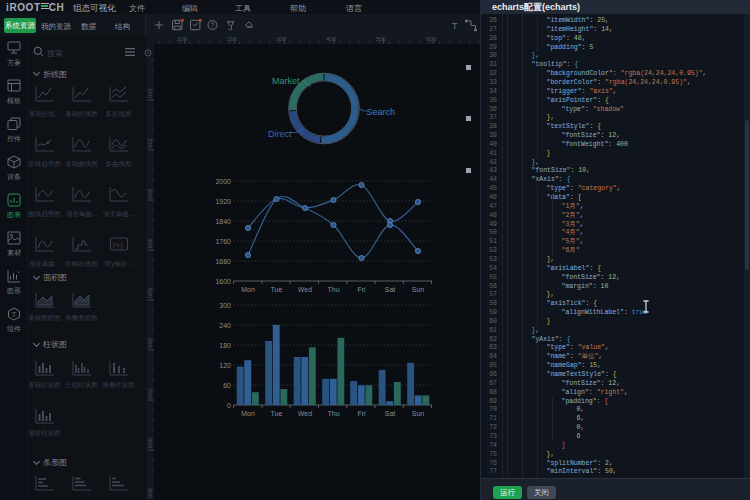 The image size is (750, 500). I want to click on svg-text: 700, so click(150, 394).